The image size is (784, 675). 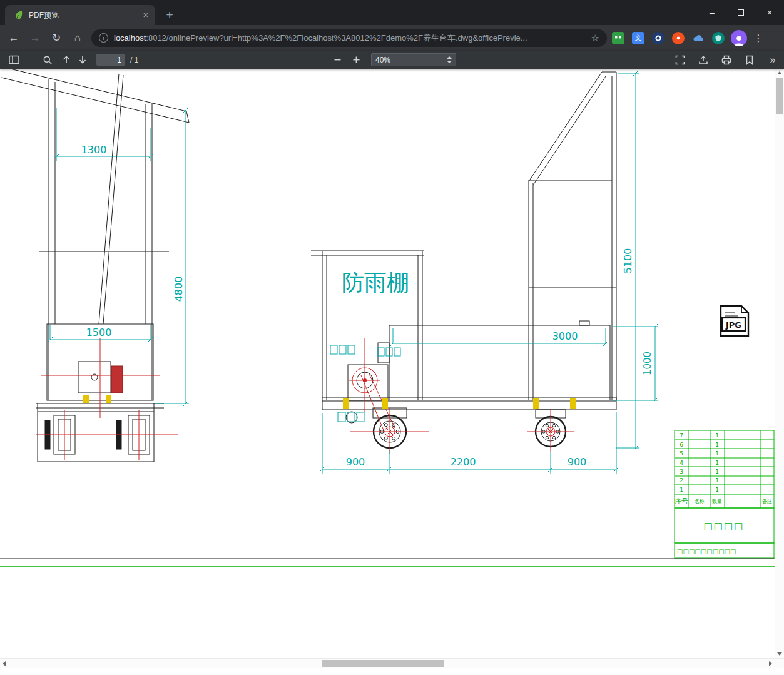 What do you see at coordinates (700, 502) in the screenshot?
I see `header-name: 名称` at bounding box center [700, 502].